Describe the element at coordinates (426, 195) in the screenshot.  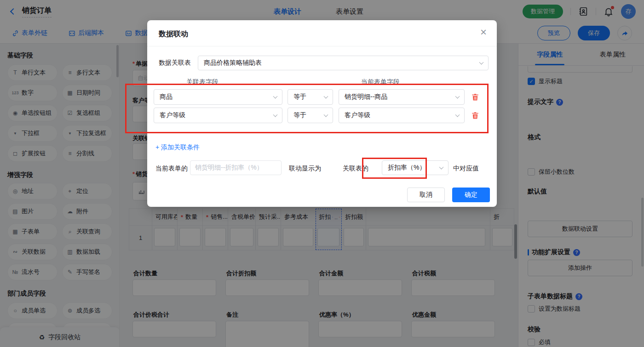
I see `cancel-button: 取消` at that location.